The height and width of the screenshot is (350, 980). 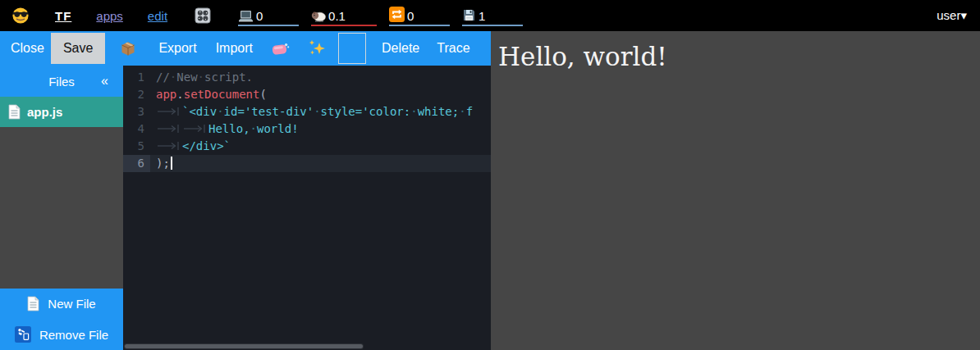 I want to click on control-knobs-icon, so click(x=203, y=16).